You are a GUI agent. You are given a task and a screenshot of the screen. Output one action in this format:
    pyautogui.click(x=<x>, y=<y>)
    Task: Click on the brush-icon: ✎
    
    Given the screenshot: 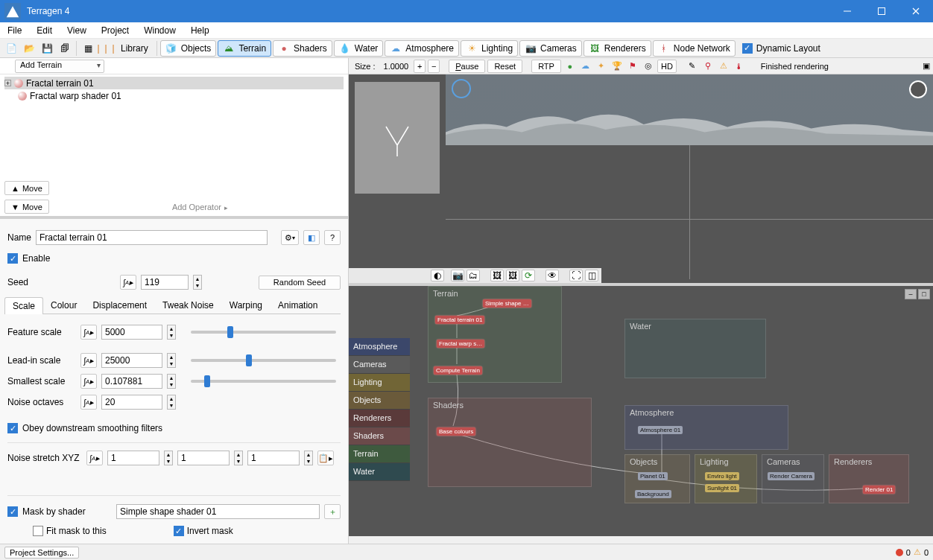 What is the action you would take?
    pyautogui.click(x=692, y=66)
    